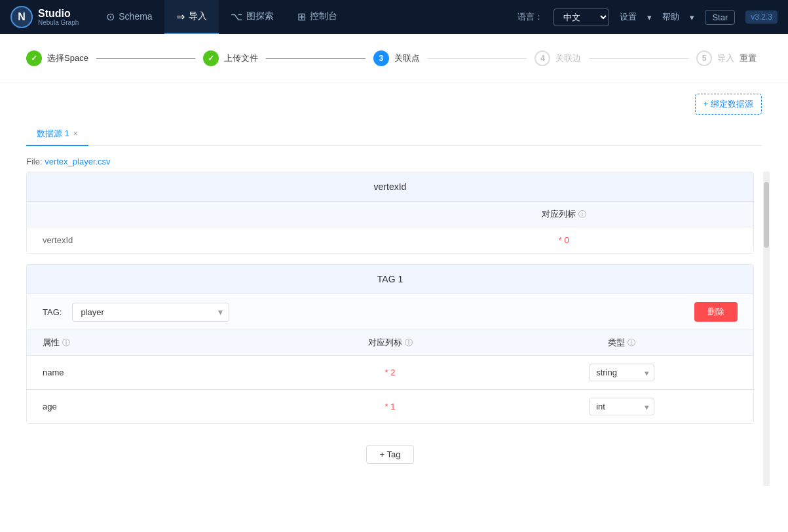 The width and height of the screenshot is (788, 532). I want to click on nav: ⊙ Schema ⇒ 导入 ⌥ 图探索 ⊞ 控制台, so click(306, 17).